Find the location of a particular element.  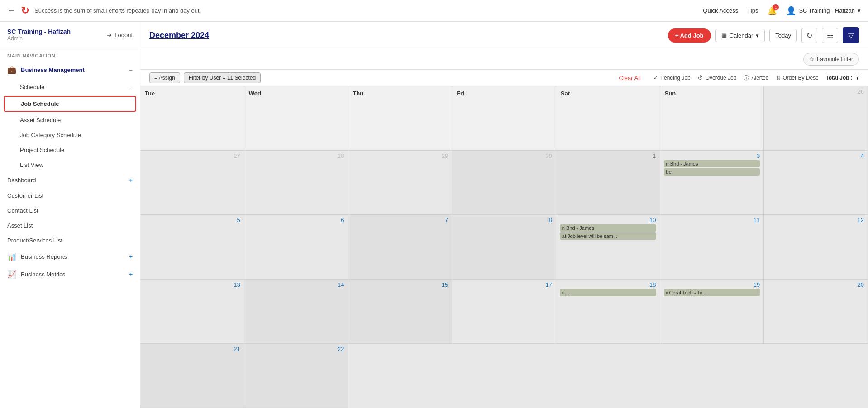

cal-day-4: 4 is located at coordinates (816, 183).